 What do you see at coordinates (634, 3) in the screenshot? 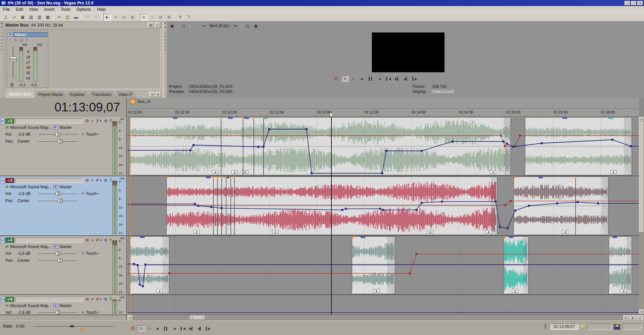
I see `maximize-button: □` at bounding box center [634, 3].